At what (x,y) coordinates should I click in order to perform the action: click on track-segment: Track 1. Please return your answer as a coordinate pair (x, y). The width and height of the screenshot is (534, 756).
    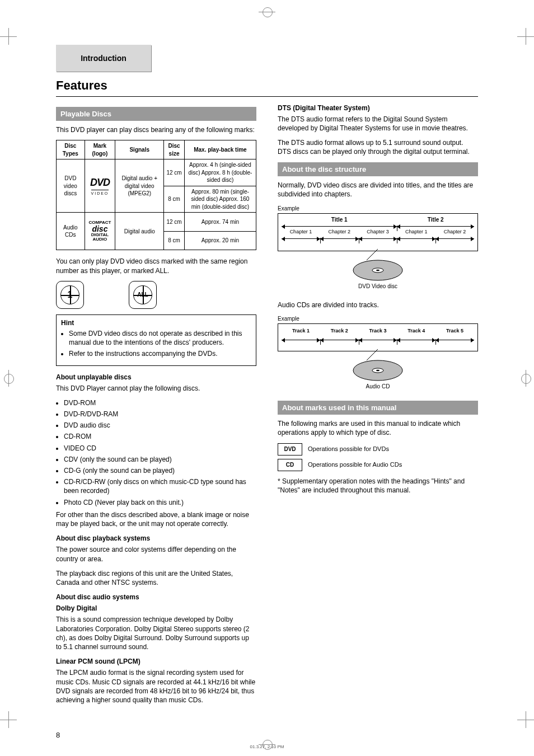
    Looking at the image, I should click on (301, 331).